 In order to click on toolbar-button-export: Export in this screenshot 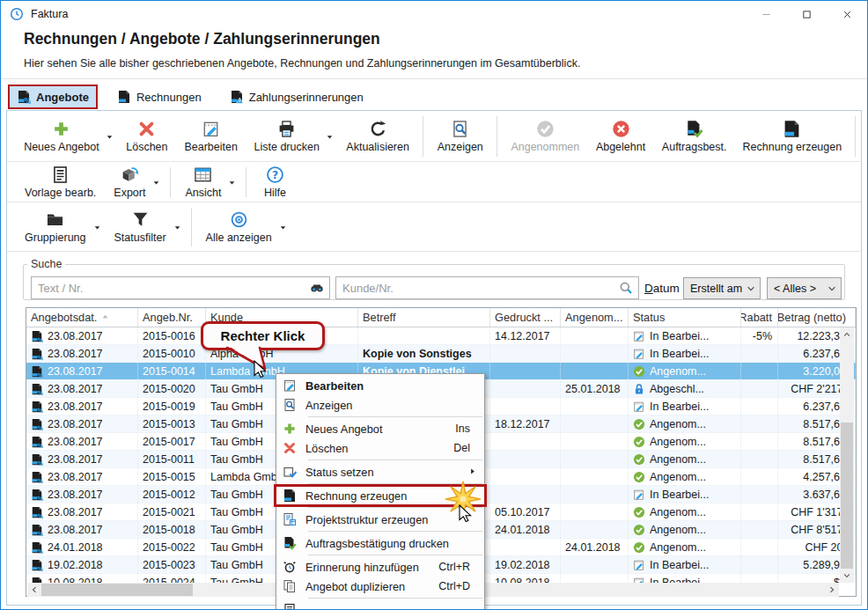, I will do `click(135, 183)`.